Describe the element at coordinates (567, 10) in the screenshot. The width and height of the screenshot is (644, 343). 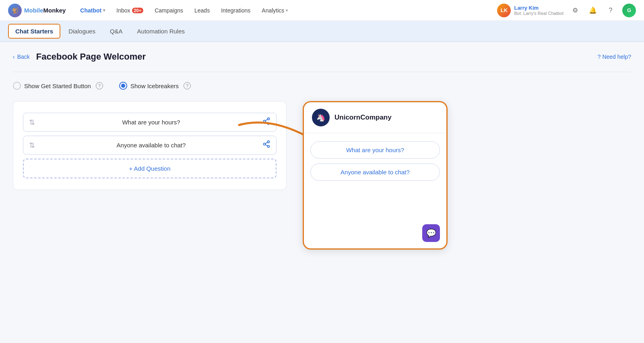
I see `nav-right: LK Larry Kim Bot: Larry's Real Chatbot ⚙…` at that location.